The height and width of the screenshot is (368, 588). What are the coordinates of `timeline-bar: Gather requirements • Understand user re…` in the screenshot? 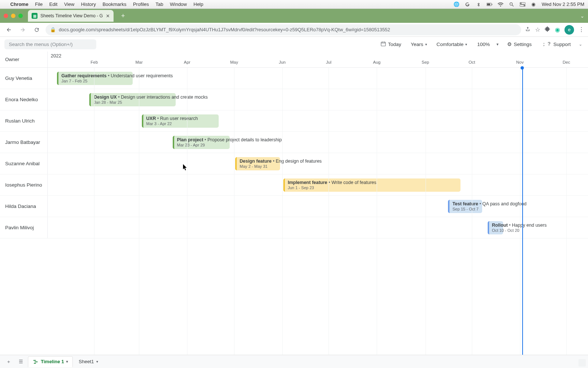 It's located at (95, 78).